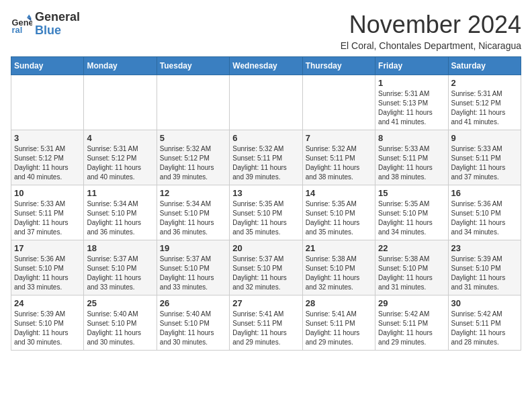 The width and height of the screenshot is (532, 411). Describe the element at coordinates (48, 66) in the screenshot. I see `weekday-header-sunday: Sunday` at that location.